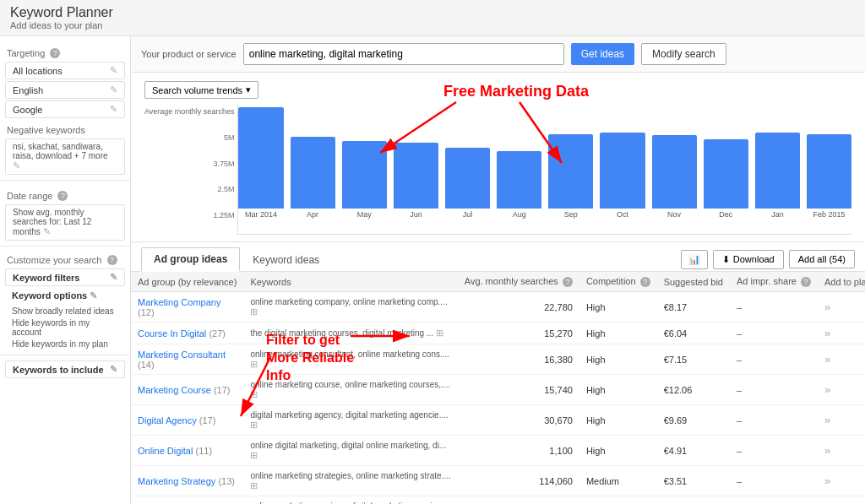 The image size is (865, 504). What do you see at coordinates (596, 333) in the screenshot?
I see `competition-value: High` at bounding box center [596, 333].